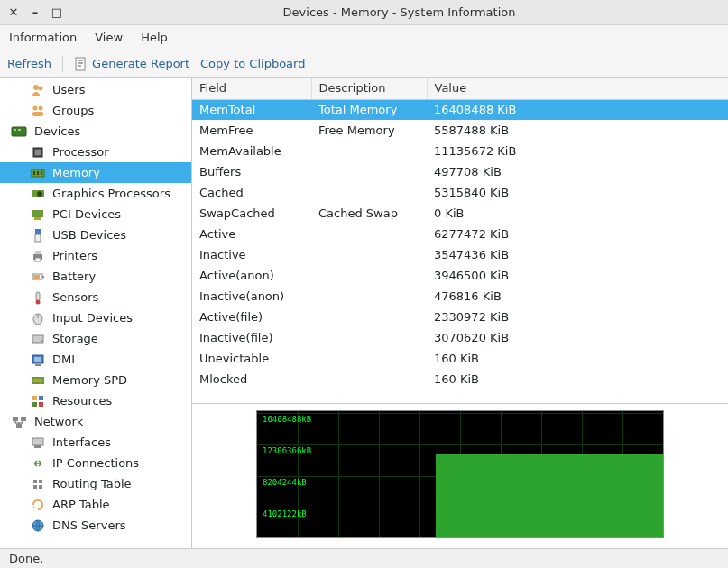 The image size is (728, 568). Describe the element at coordinates (35, 13) in the screenshot. I see `minimize-icon: –` at that location.